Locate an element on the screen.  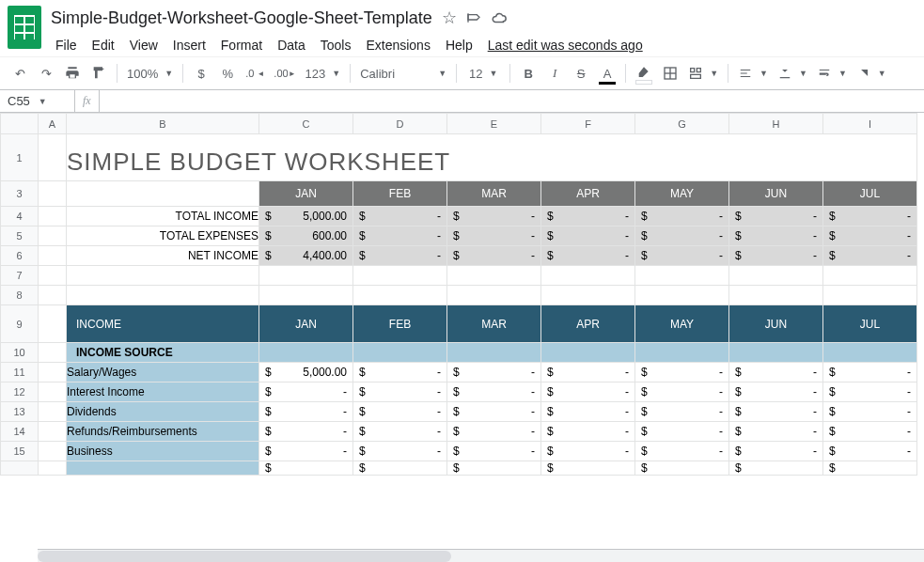
row-header: 12 is located at coordinates (20, 393).